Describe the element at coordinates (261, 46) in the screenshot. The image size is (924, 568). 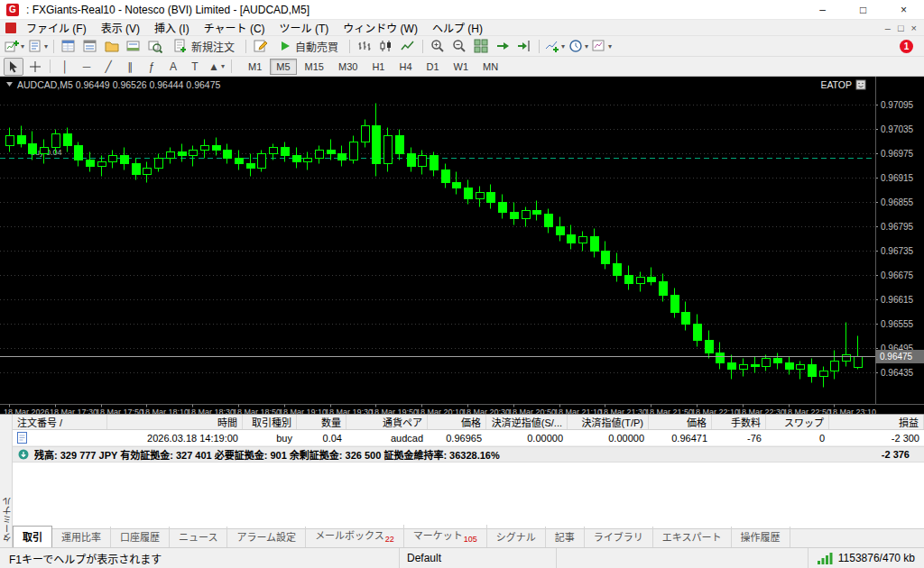
I see `metaeditor-button` at that location.